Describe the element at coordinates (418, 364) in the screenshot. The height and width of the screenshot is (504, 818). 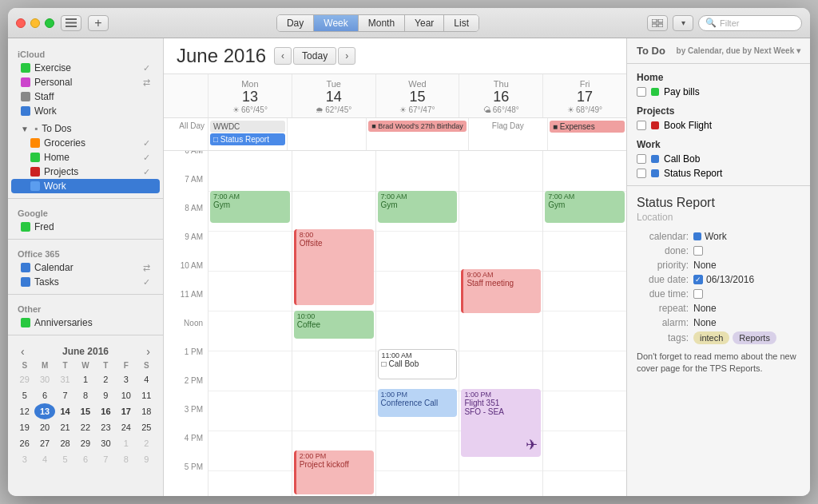
I see `event-call-bob: 11:00 AM □ Call Bob` at that location.